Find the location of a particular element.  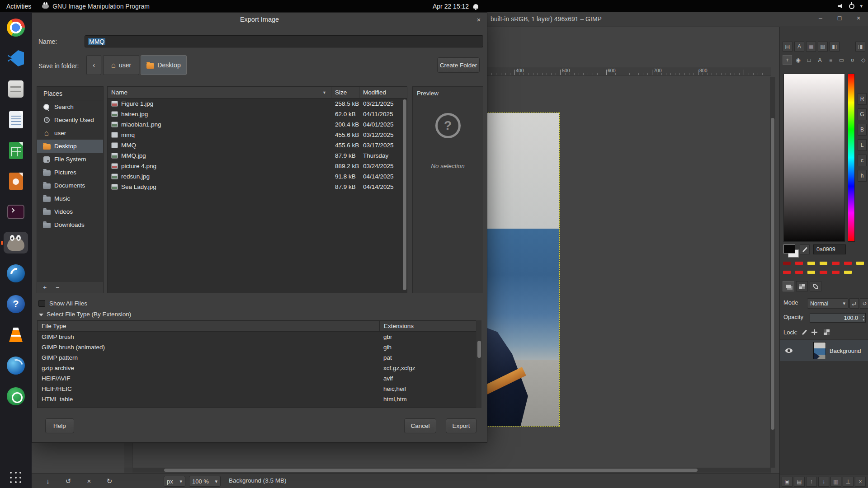

file-list-scrollbar-thumb is located at coordinates (405, 195).